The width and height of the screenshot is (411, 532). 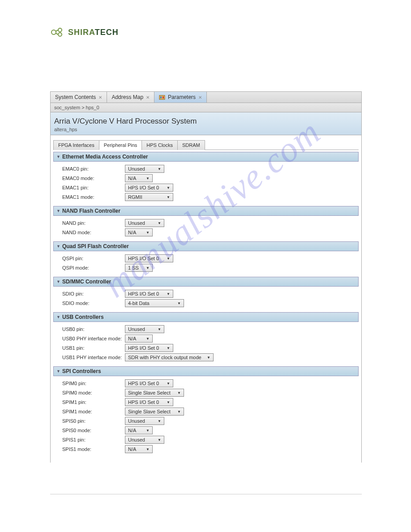 What do you see at coordinates (206, 282) in the screenshot?
I see `section-header: ▼SD/MMC Controller` at bounding box center [206, 282].